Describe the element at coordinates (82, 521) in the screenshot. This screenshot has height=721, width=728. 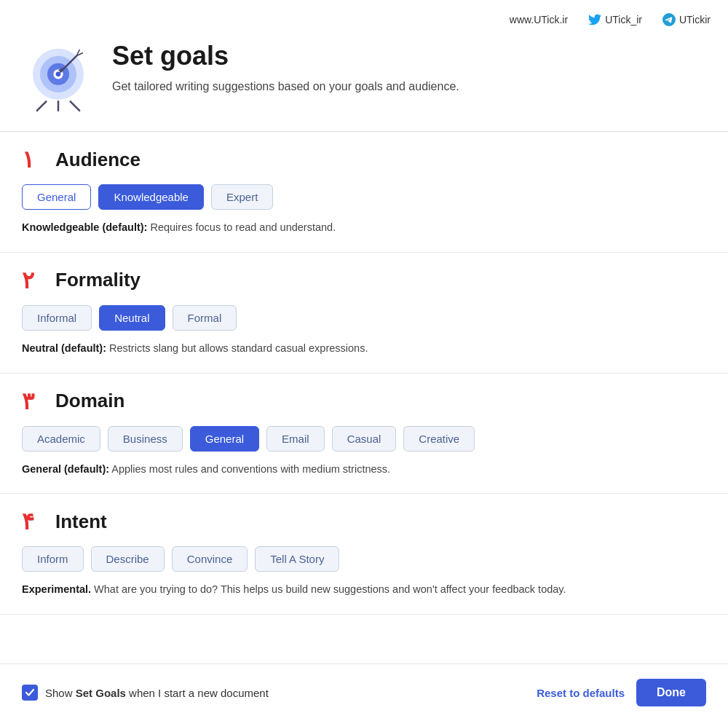
I see `intent-title: Intent` at that location.